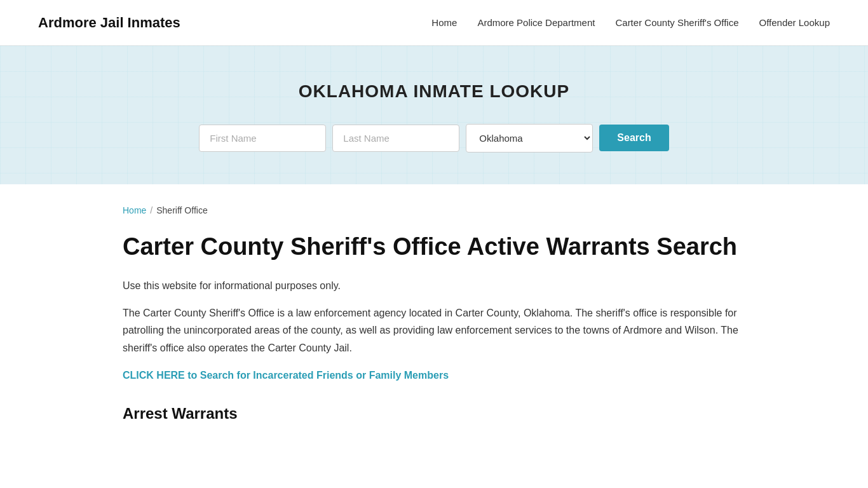  What do you see at coordinates (434, 210) in the screenshot?
I see `breadcrumb: Home / Sheriff Office` at bounding box center [434, 210].